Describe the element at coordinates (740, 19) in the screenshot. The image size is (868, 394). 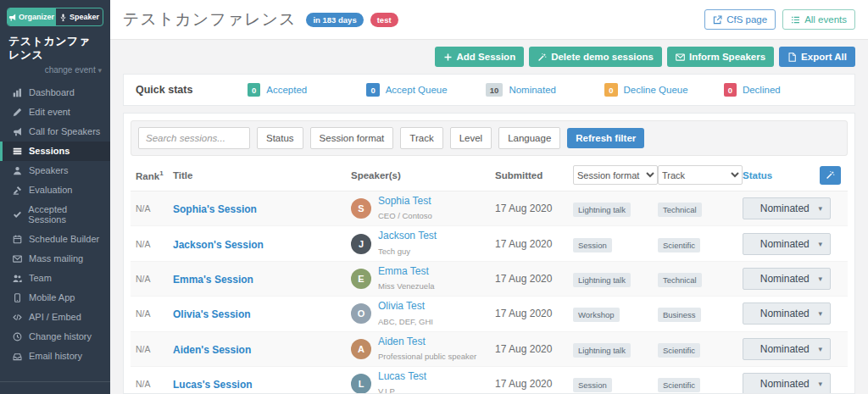
I see `cfs-page-button: CfS page` at that location.